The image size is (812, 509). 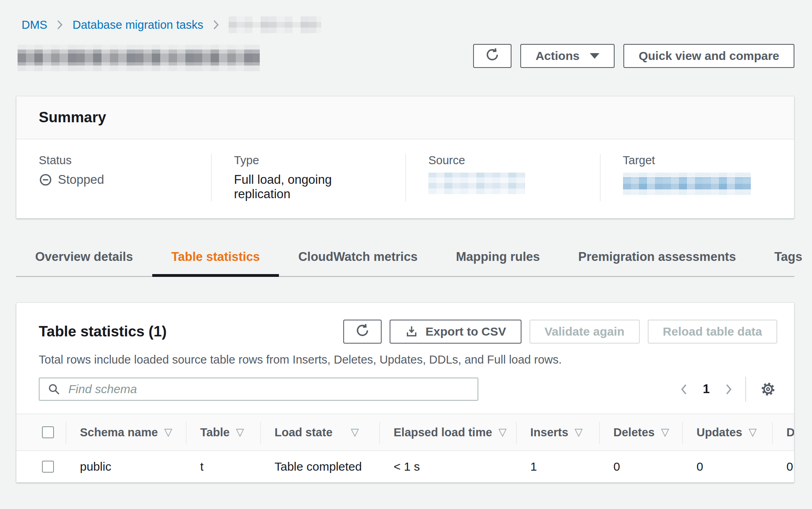 What do you see at coordinates (698, 161) in the screenshot?
I see `target-label: Target` at bounding box center [698, 161].